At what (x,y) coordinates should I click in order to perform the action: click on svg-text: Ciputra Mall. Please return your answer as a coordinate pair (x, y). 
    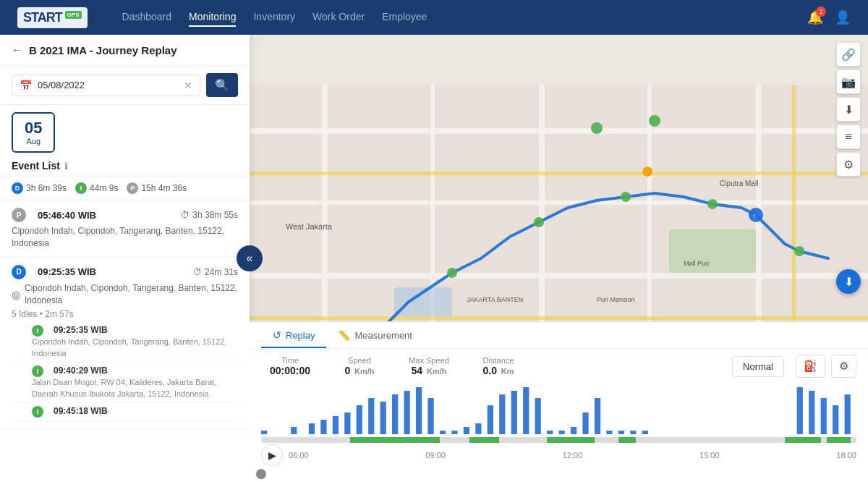
    Looking at the image, I should click on (739, 184).